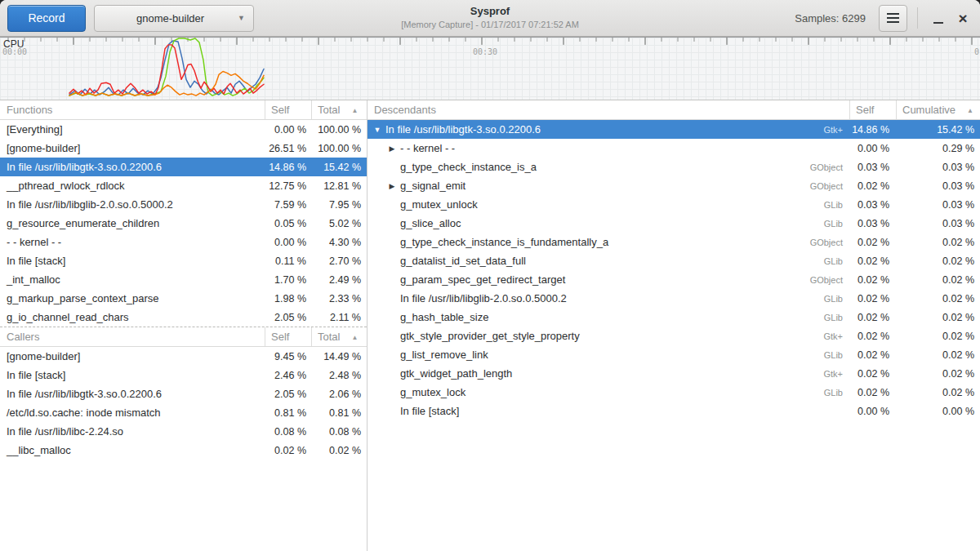 Image resolution: width=980 pixels, height=551 pixels. Describe the element at coordinates (183, 393) in the screenshot. I see `caller-row: In file /usr/lib/libgtk-3.so.0.2200.6 2.…` at that location.